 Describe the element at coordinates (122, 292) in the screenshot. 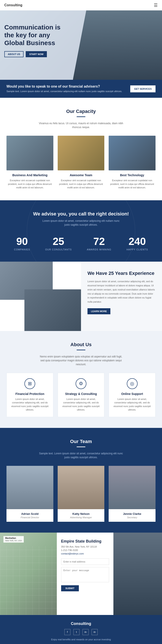

I see `experience-text: Lorem ipsum dolor sit amet, consectetur …` at that location.